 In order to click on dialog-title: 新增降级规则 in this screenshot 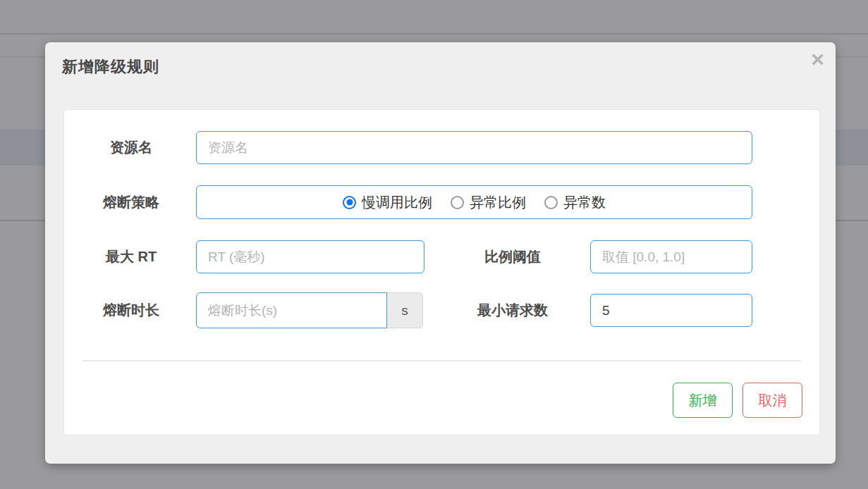, I will do `click(111, 67)`.